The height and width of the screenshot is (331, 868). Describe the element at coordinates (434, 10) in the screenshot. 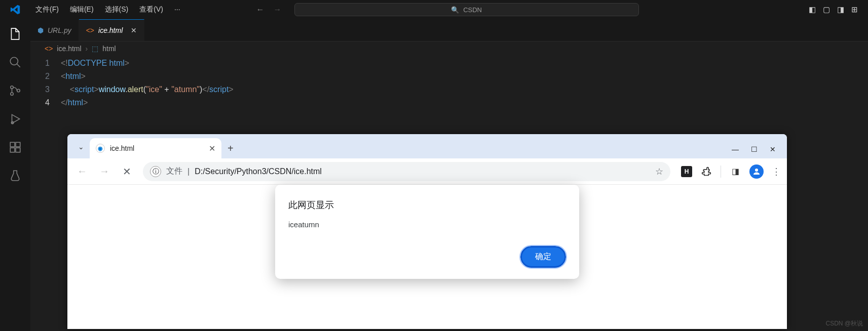

I see `vscode-titlebar: 文件(F) 编辑(E) 选择(S) 查看(V) ··· ← → 🔍 CSDN ◧…` at that location.